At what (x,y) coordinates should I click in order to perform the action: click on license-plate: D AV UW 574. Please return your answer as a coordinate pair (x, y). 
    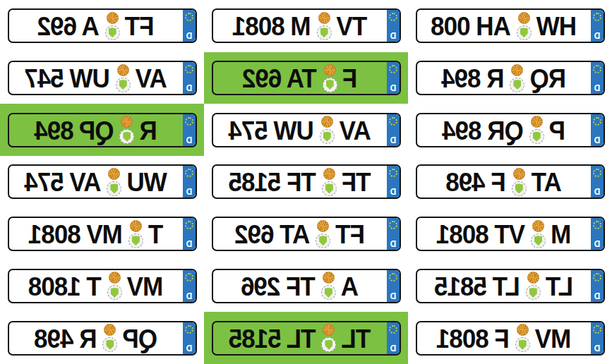
    Looking at the image, I should click on (306, 130).